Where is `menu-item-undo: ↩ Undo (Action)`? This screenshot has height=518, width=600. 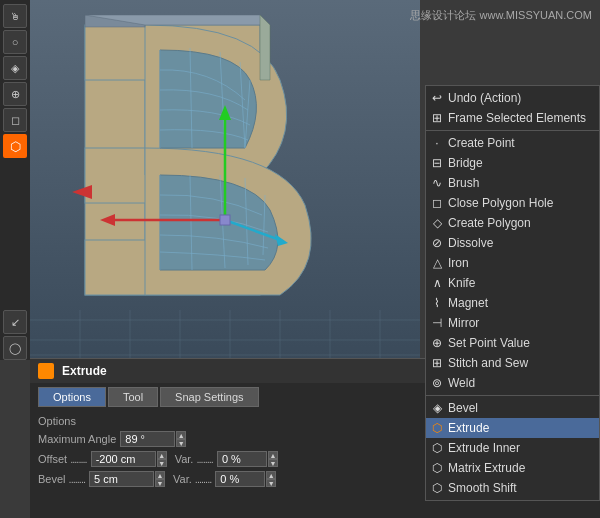 menu-item-undo: ↩ Undo (Action) is located at coordinates (512, 98).